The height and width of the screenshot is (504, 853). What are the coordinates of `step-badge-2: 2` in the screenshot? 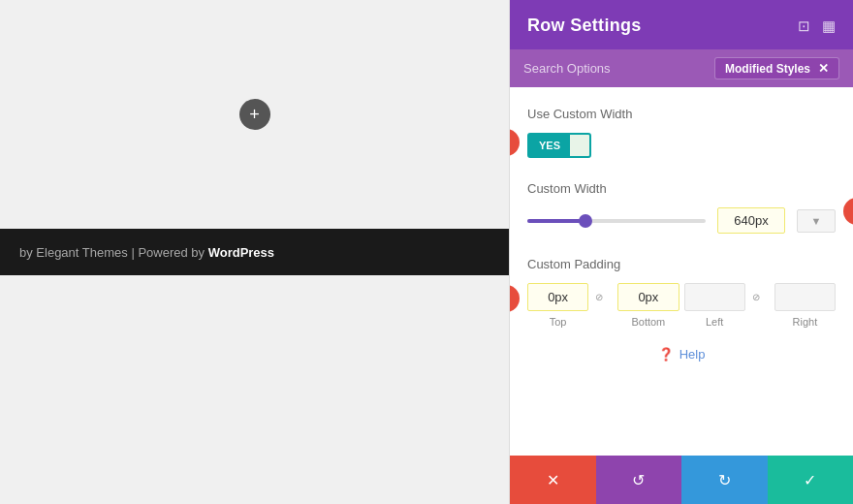 It's located at (848, 211).